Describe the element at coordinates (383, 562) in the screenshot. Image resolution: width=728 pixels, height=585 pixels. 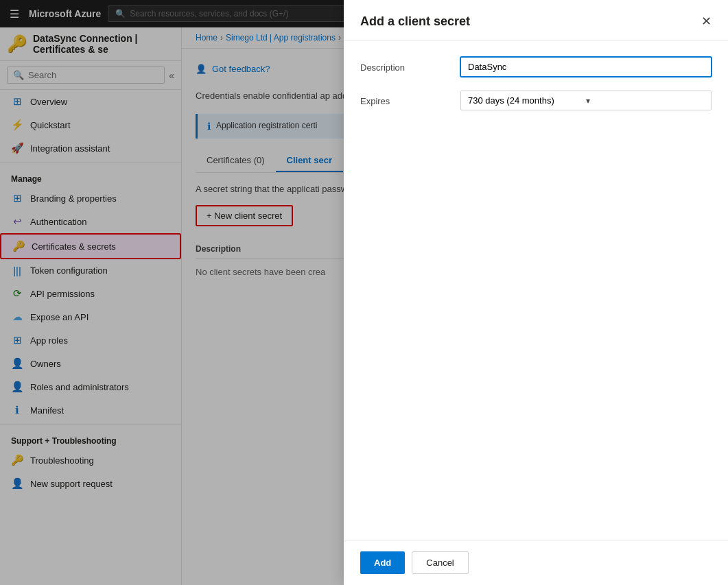
I see `add-button: Add` at that location.